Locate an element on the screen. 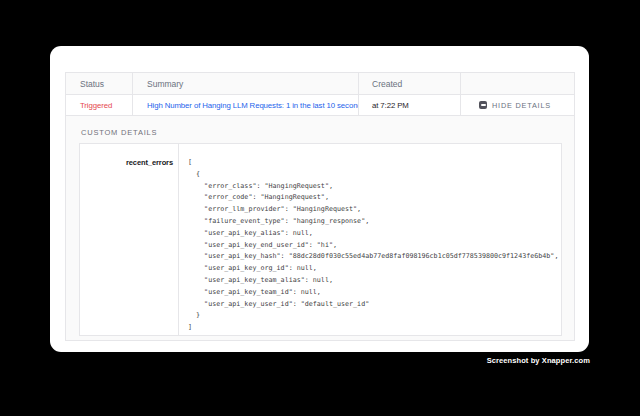 This screenshot has height=416, width=640. column-header-actions is located at coordinates (518, 84).